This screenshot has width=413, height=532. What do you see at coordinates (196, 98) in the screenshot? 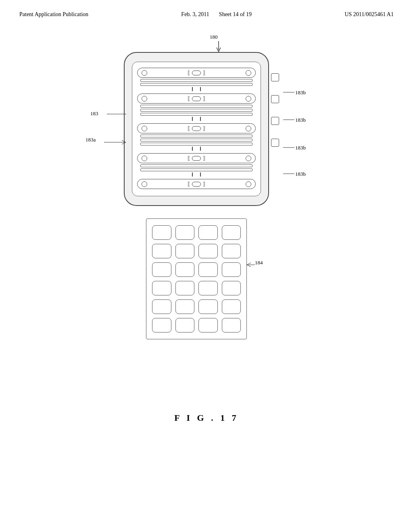
I see `module-pill-2: ⟦ ⟧` at bounding box center [196, 98].